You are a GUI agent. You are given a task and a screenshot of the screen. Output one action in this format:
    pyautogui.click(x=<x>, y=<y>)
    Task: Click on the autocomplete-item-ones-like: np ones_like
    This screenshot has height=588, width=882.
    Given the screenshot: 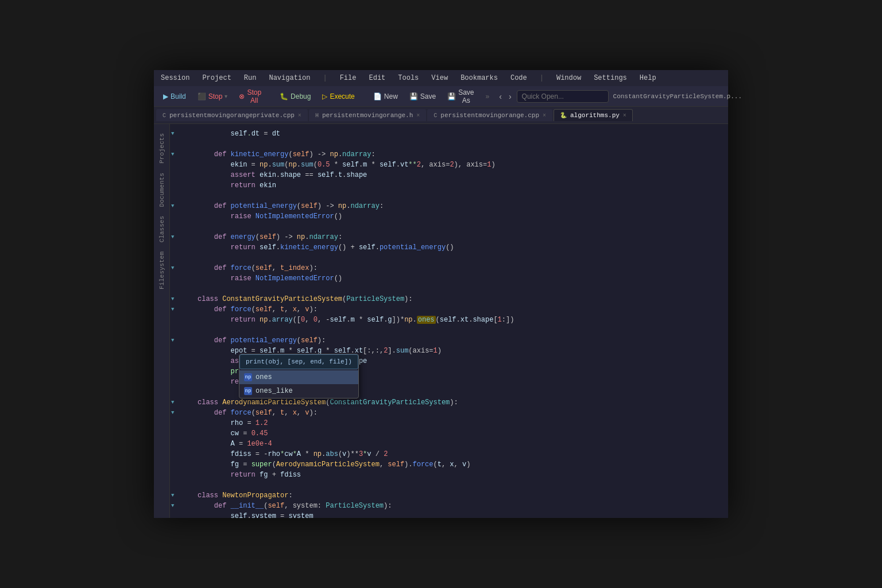 What is the action you would take?
    pyautogui.click(x=299, y=391)
    